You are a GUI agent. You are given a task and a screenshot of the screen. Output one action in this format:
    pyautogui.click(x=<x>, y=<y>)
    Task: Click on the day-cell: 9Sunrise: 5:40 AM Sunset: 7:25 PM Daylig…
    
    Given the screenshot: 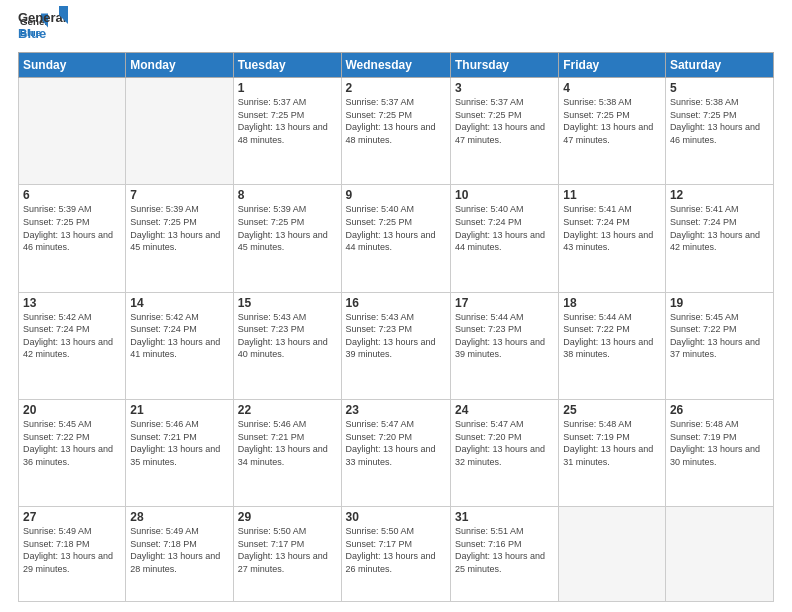 What is the action you would take?
    pyautogui.click(x=396, y=238)
    